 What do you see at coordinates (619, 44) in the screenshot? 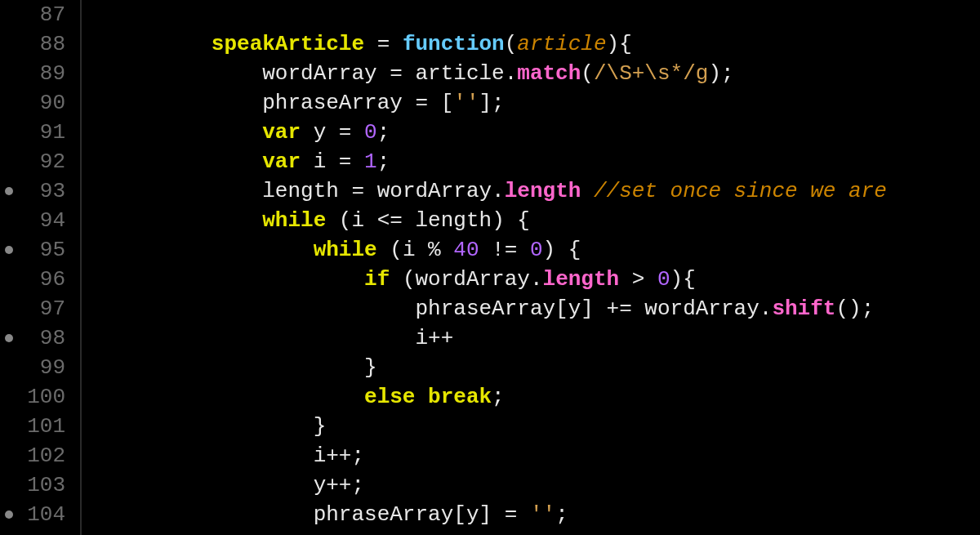
I see `token-punc: ){` at bounding box center [619, 44].